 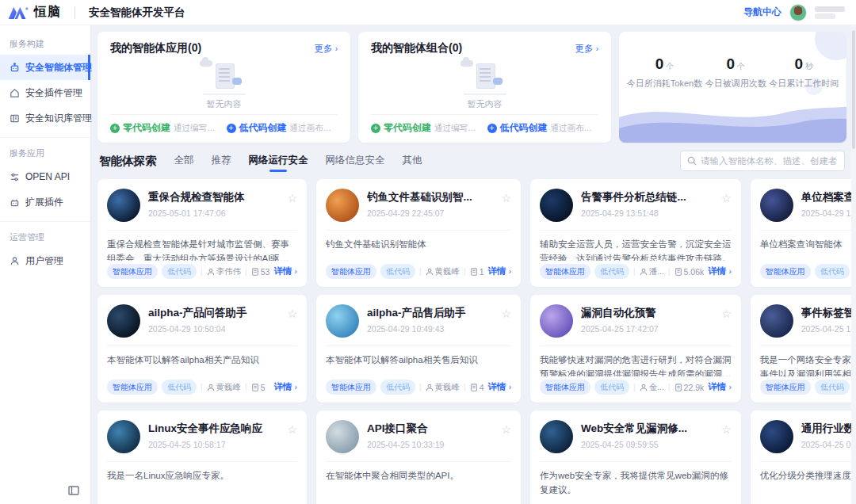 I want to click on agent-search-box, so click(x=762, y=161).